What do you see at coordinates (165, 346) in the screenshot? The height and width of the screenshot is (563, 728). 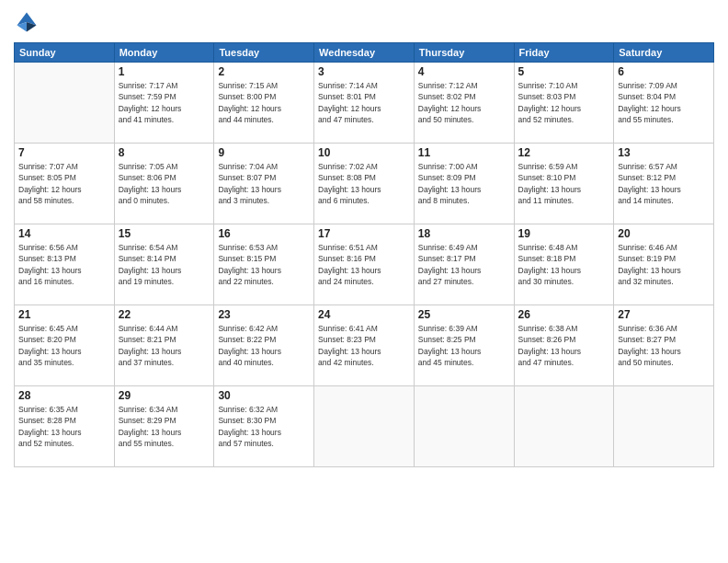 I see `day-info: Sunrise: 6:44 AMSunset: 8:21 PMDaylight:…` at bounding box center [165, 346].